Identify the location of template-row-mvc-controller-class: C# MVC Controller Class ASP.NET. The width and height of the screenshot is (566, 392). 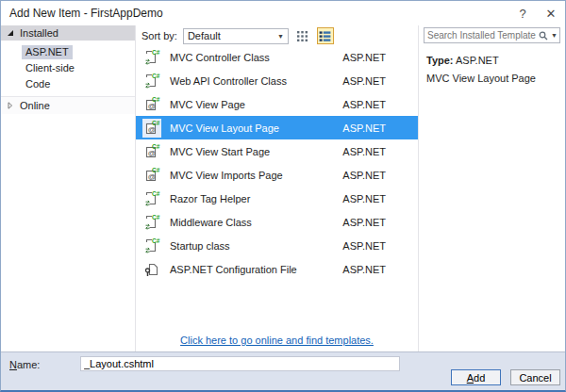
(277, 57).